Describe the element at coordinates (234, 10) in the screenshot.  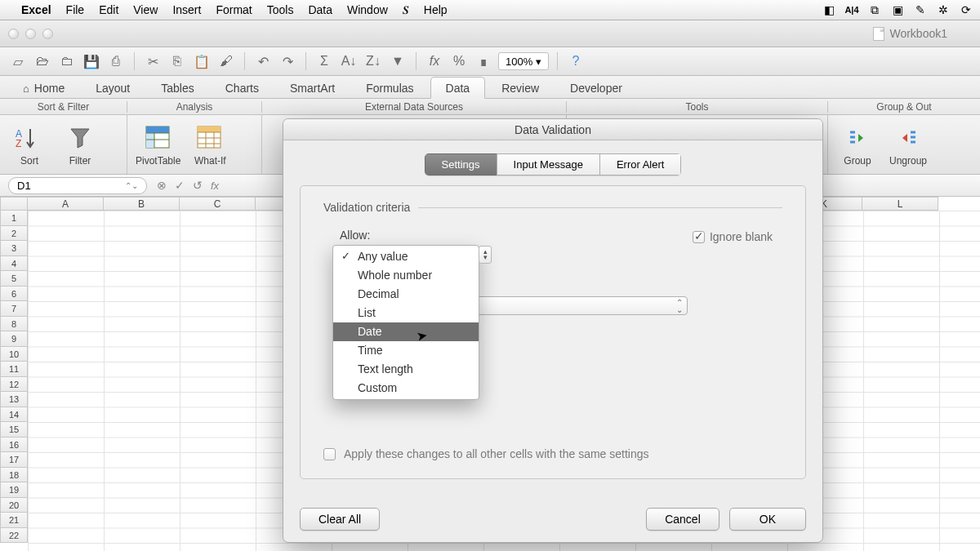
I see `menu-format: Format` at that location.